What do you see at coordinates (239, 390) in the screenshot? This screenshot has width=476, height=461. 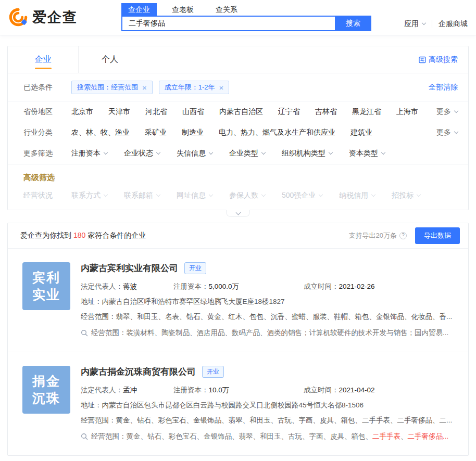 I see `company-field: 注册资本：10.0万` at bounding box center [239, 390].